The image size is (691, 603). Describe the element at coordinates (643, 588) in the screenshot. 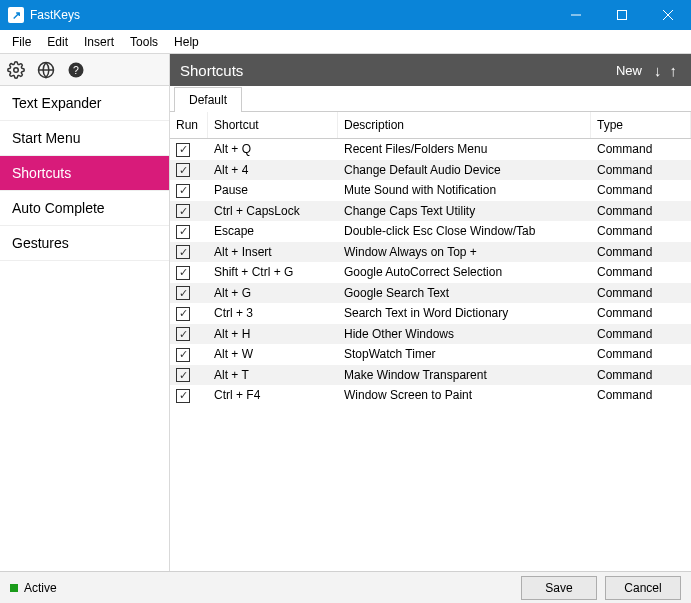

I see `cancel-button: Cancel` at that location.